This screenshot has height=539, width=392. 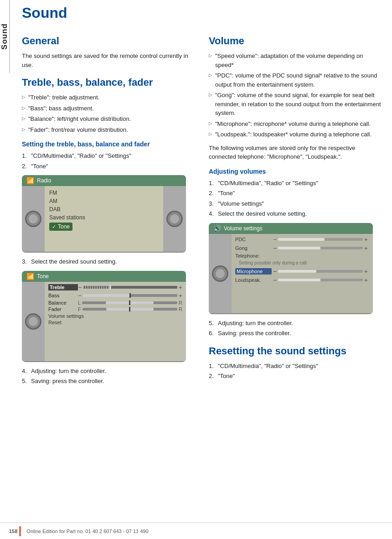 I want to click on list-item-text: "Gong": volume of the sound signal, for …, so click(x=299, y=104).